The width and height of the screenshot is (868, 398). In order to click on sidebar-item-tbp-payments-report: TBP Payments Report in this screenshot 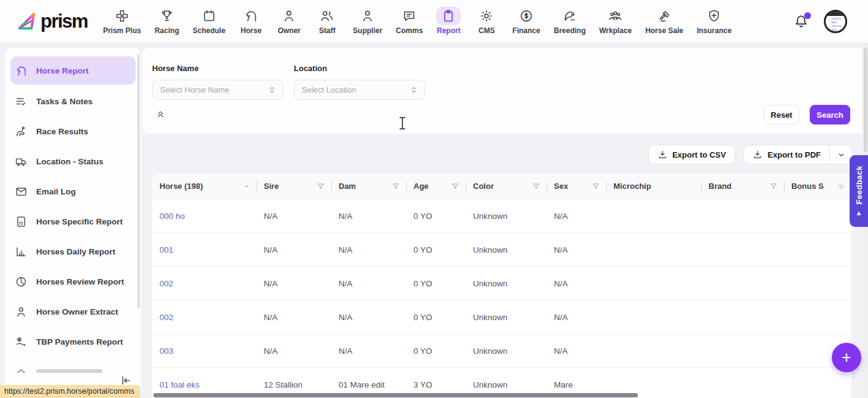, I will do `click(73, 342)`.